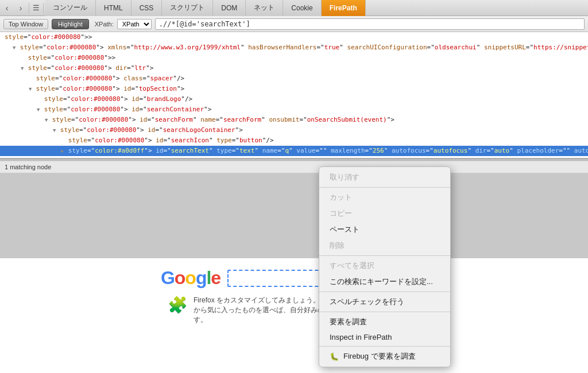  I want to click on tab-ネット: ネット, so click(264, 8).